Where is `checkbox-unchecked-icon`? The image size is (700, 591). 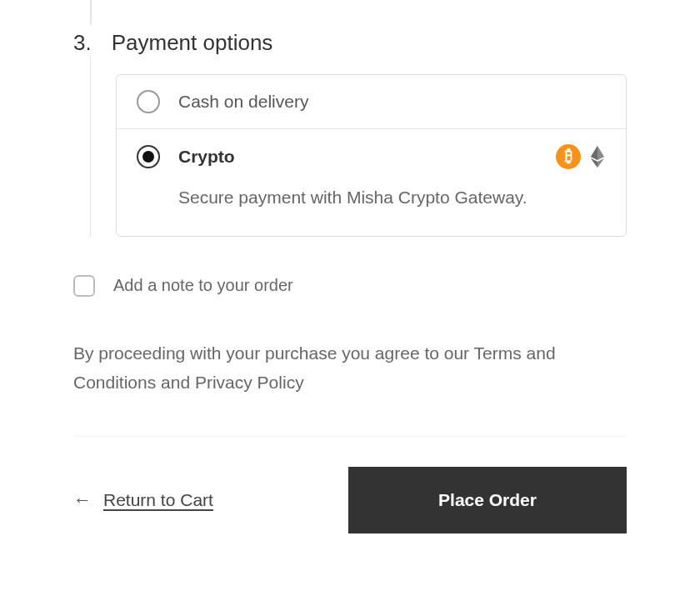
checkbox-unchecked-icon is located at coordinates (84, 286).